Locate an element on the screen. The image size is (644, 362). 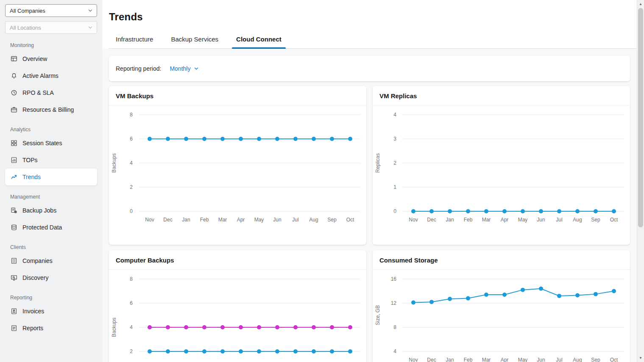
location-filter-select: All Locations is located at coordinates (51, 28).